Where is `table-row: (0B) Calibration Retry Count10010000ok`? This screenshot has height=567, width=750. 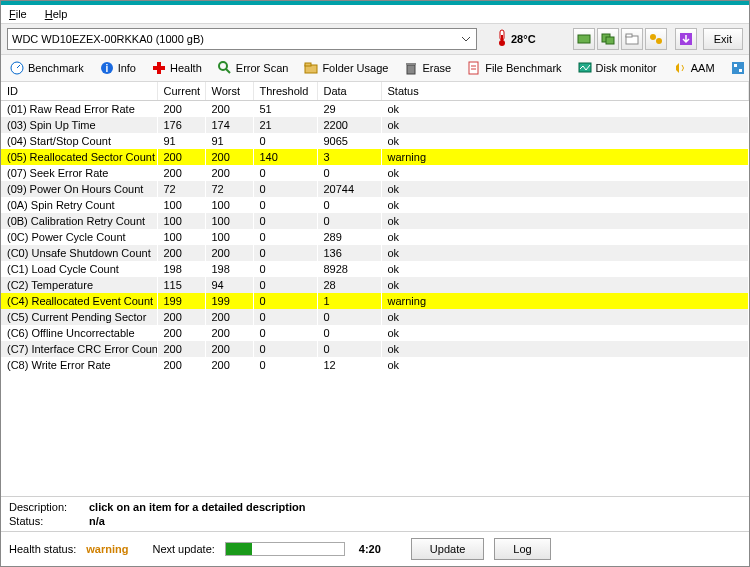
table-row: (0B) Calibration Retry Count10010000ok is located at coordinates (375, 221).